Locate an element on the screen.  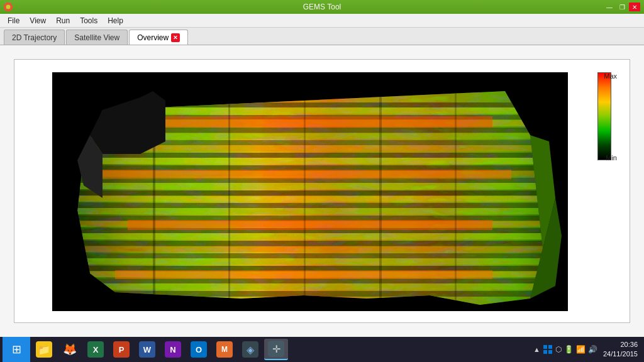
tab-overview-label: Overview is located at coordinates (153, 38).